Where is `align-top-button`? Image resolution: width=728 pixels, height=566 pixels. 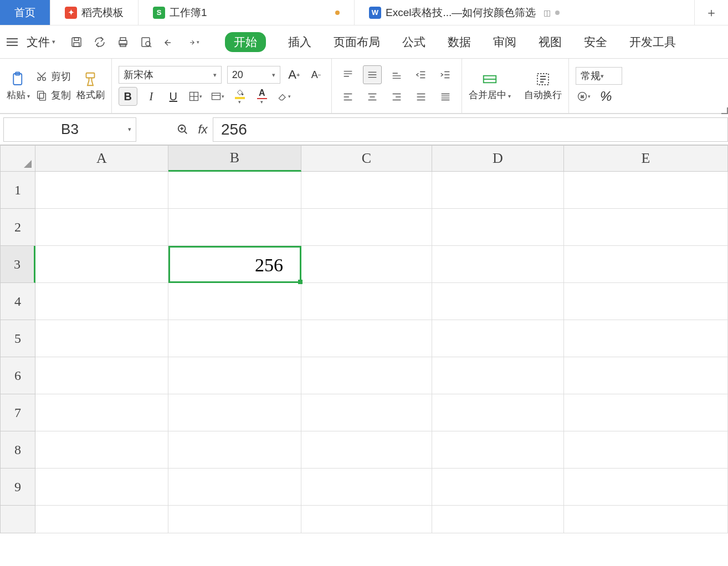 align-top-button is located at coordinates (348, 75).